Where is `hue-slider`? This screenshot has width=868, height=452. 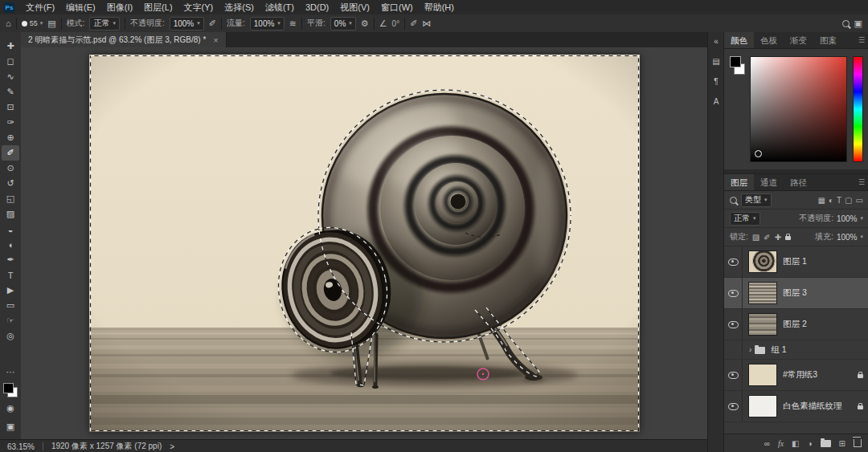 hue-slider is located at coordinates (858, 109).